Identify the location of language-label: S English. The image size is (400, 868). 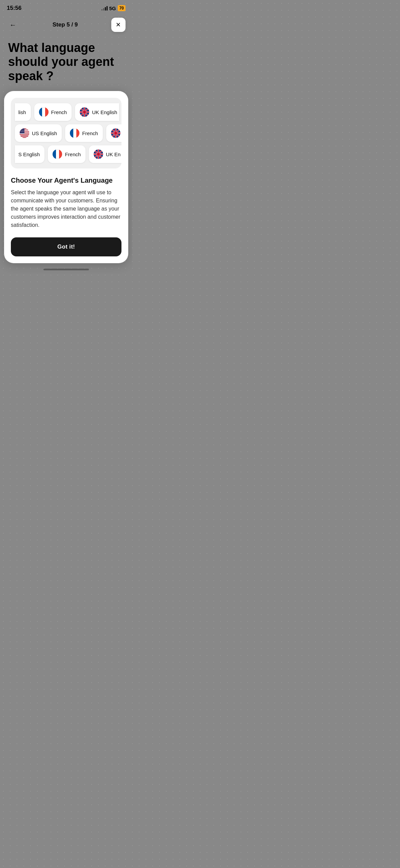
(29, 154).